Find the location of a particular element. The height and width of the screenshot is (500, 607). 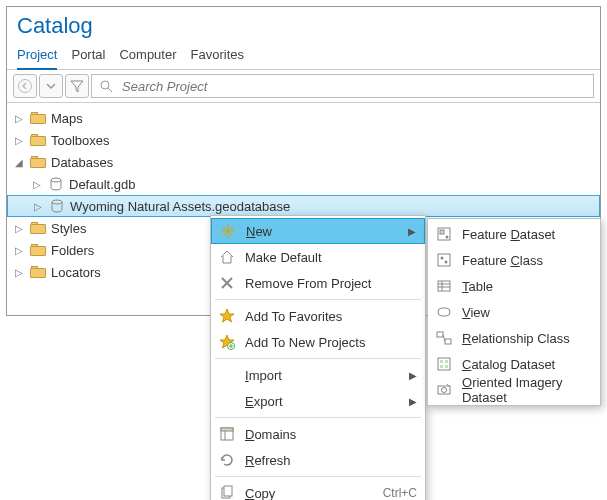

table-icon is located at coordinates (444, 286).